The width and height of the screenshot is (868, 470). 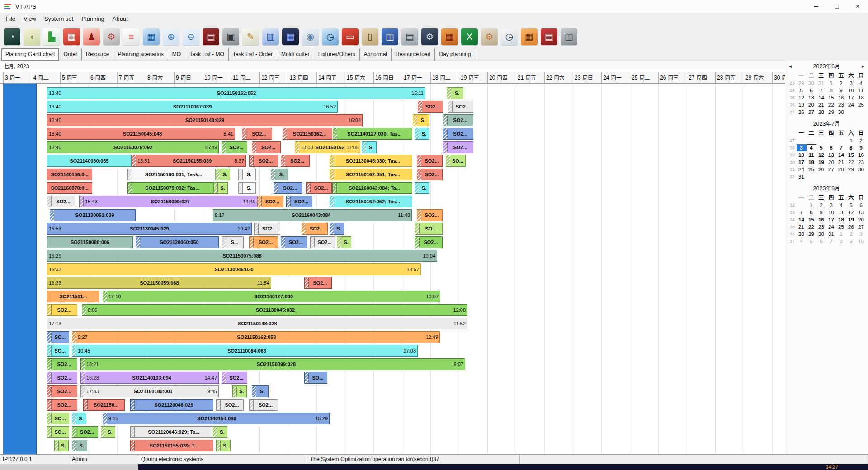 I want to click on gantt-bar: 15:43SO21150099:02714:49, so click(x=168, y=202).